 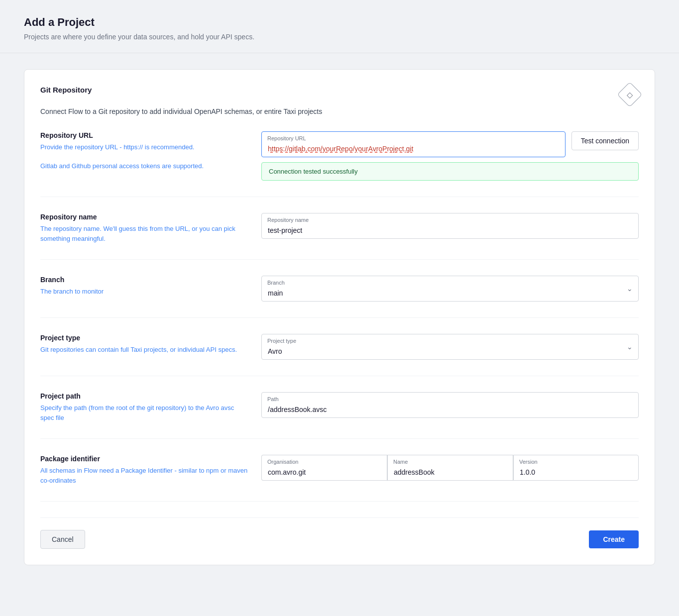 I want to click on project-type-select-wrap: Project type Avro OpenAPI Taxi ⌄, so click(x=450, y=347).